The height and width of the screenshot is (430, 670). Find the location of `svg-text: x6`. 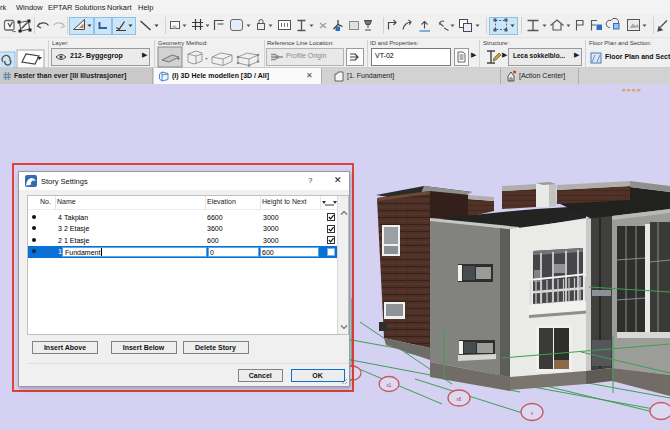

svg-text: x6 is located at coordinates (460, 400).